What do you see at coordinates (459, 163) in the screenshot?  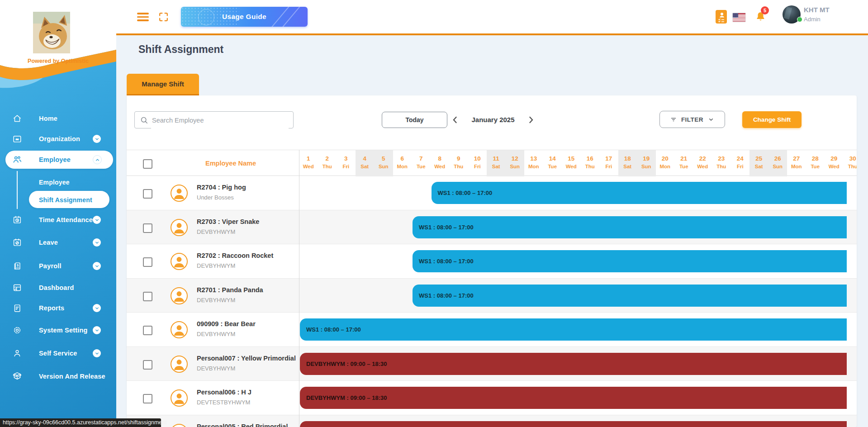 I see `day-header-cell: 9Thu` at bounding box center [459, 163].